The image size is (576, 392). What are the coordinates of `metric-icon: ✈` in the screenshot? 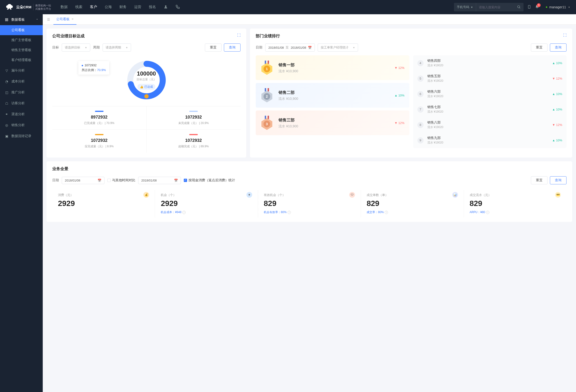 It's located at (249, 195).